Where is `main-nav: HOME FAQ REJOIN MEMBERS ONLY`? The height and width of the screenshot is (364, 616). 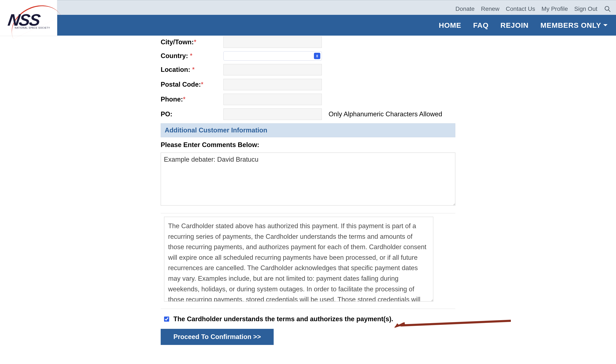 main-nav: HOME FAQ REJOIN MEMBERS ONLY is located at coordinates (308, 25).